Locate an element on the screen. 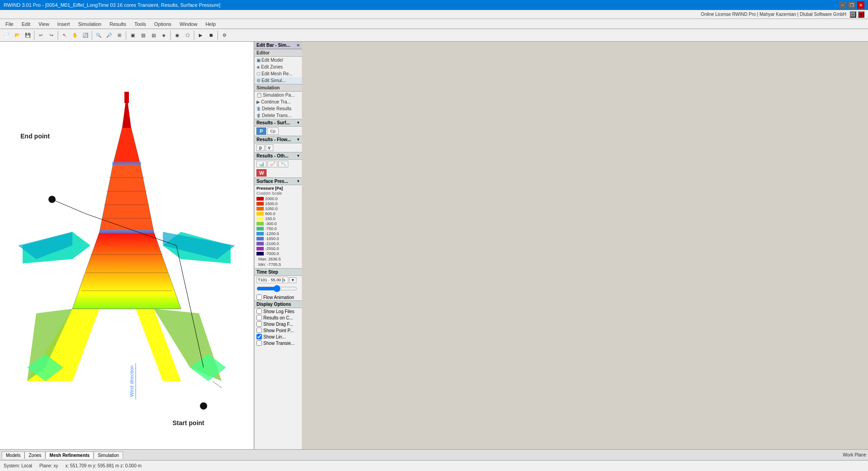 The width and height of the screenshot is (868, 471). edit-bar-header: Edit Bar - Sim... is located at coordinates (273, 45).